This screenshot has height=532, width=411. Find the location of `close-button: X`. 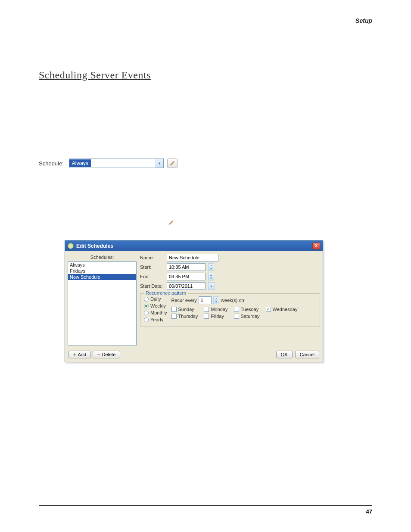

close-button: X is located at coordinates (316, 246).